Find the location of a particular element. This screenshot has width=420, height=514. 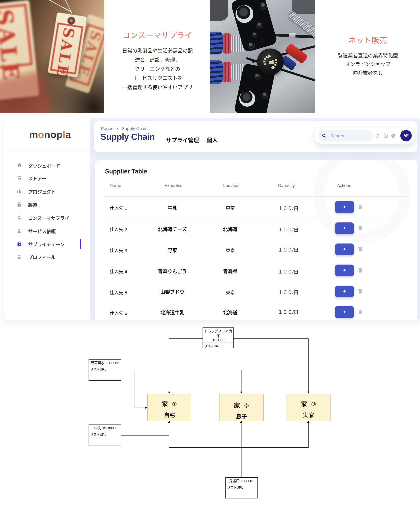

search-input is located at coordinates (350, 136).